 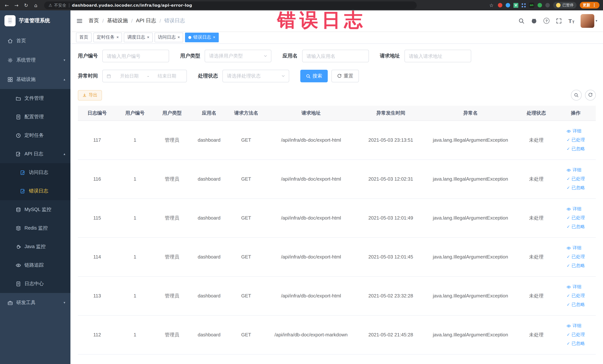 I want to click on toggle-search-button, so click(x=576, y=95).